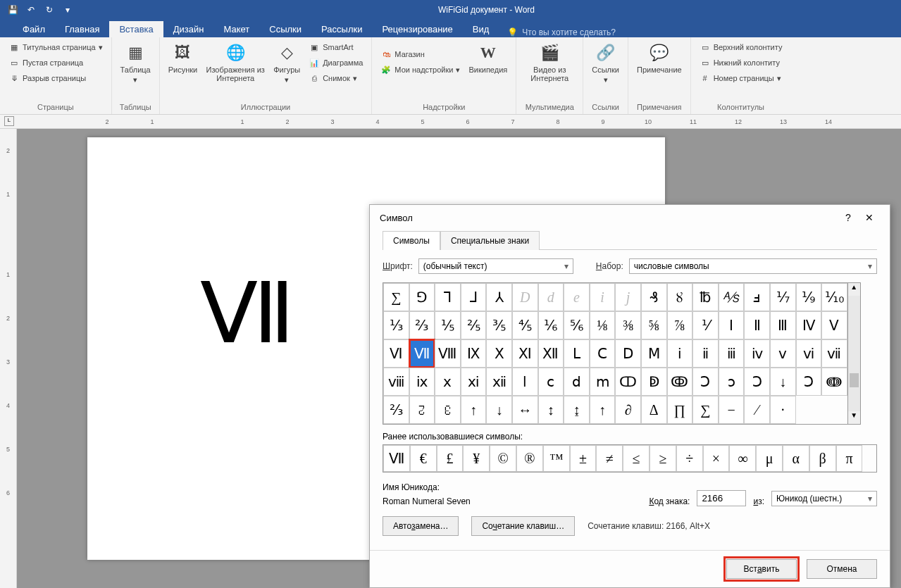  Describe the element at coordinates (423, 458) in the screenshot. I see `recent-symbol-cell: €` at that location.